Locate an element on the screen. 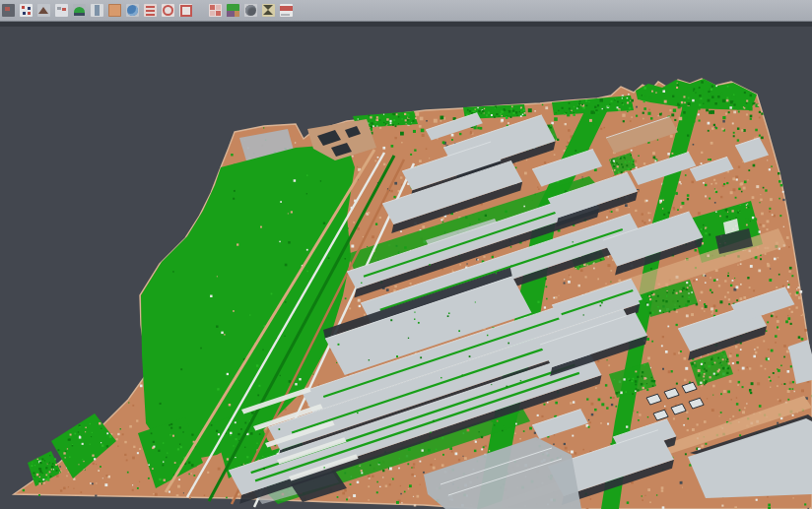 The width and height of the screenshot is (812, 509). sphere-icon is located at coordinates (250, 10).